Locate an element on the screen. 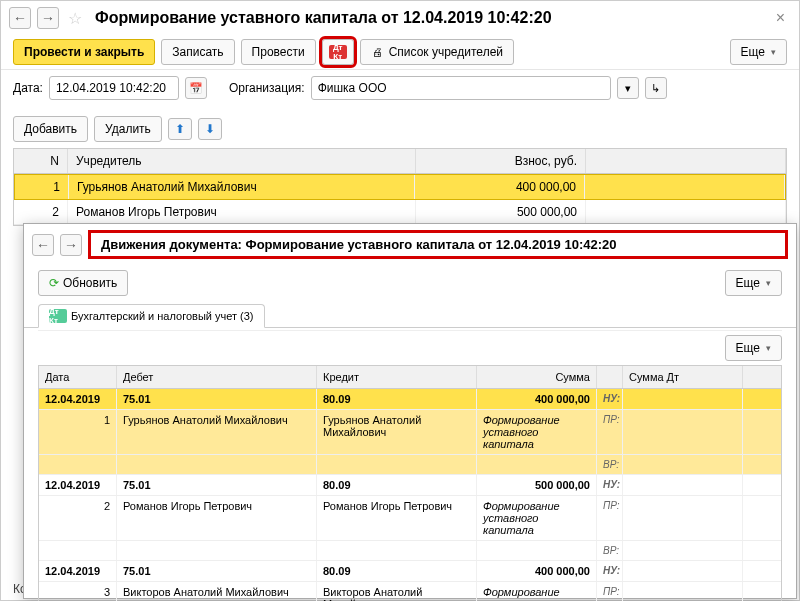 The height and width of the screenshot is (601, 800). post-button: Провести is located at coordinates (278, 52).